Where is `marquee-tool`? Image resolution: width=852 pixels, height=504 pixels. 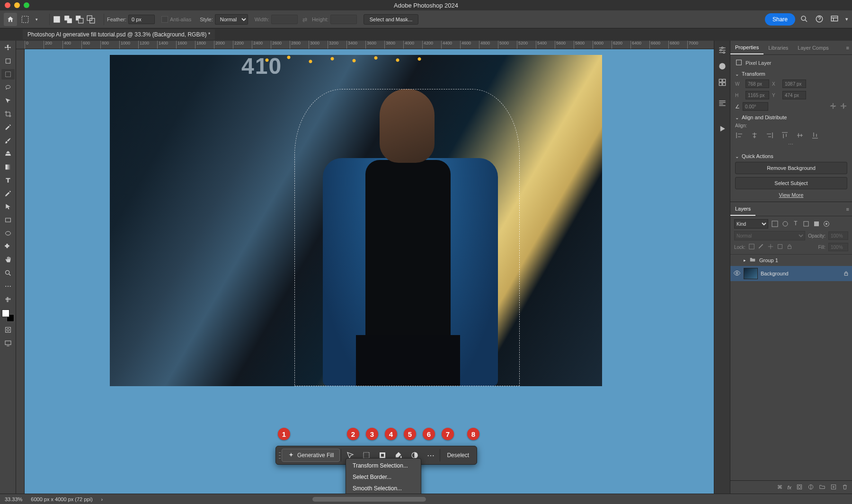
marquee-tool is located at coordinates (8, 74).